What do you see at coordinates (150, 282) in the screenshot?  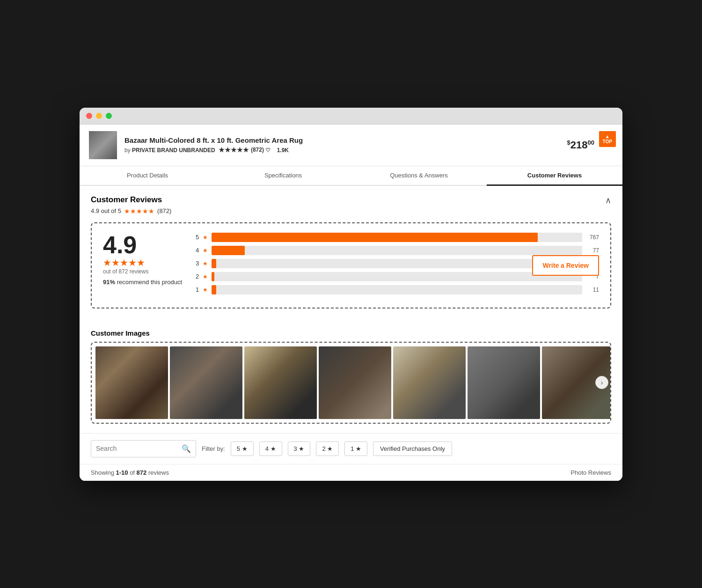 I see `recommend-text: recommend this product` at bounding box center [150, 282].